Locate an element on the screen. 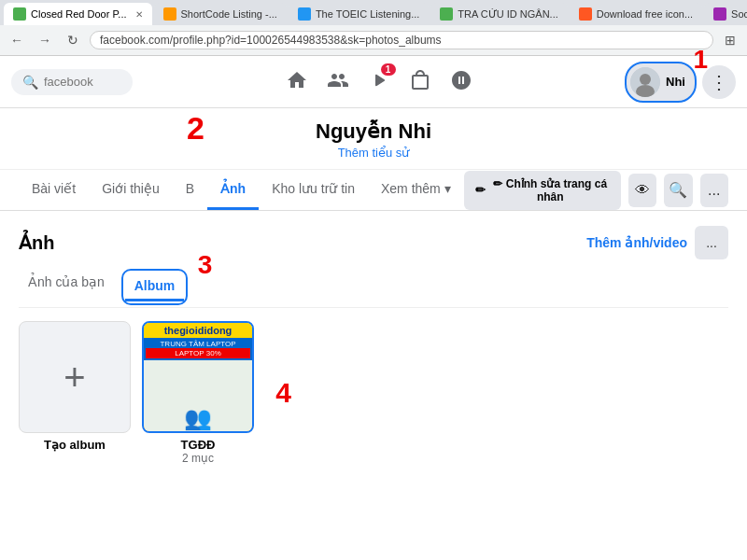  tgdd-album-item: thegioididong TRUNG TÂM LAPTOP LAPTOP 30… is located at coordinates (198, 393).